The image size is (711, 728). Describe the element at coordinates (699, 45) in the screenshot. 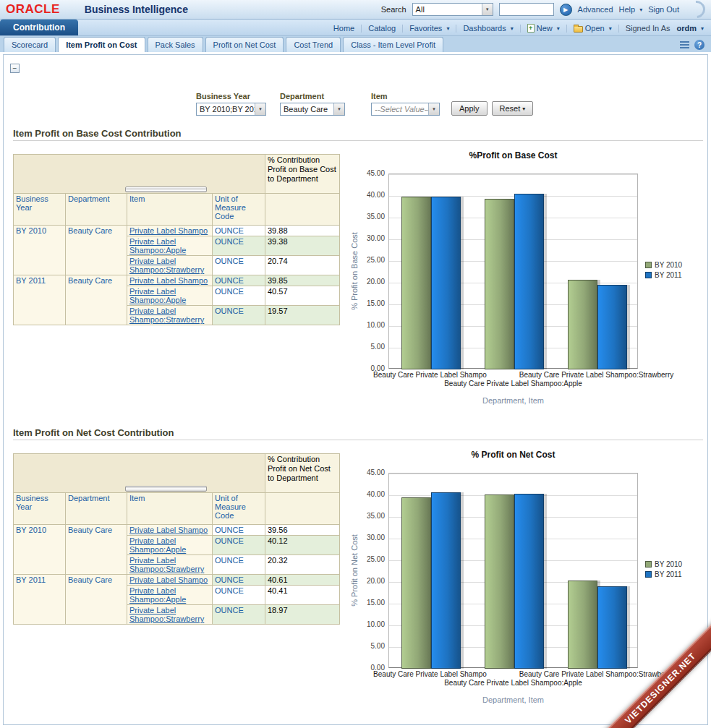

I see `help-icon: ?` at that location.